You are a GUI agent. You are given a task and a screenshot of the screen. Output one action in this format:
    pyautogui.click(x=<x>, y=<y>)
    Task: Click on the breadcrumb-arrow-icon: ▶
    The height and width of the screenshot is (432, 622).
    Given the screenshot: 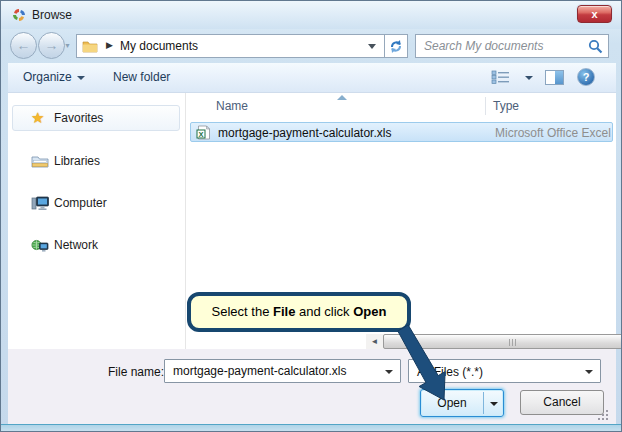 What is the action you would take?
    pyautogui.click(x=110, y=45)
    